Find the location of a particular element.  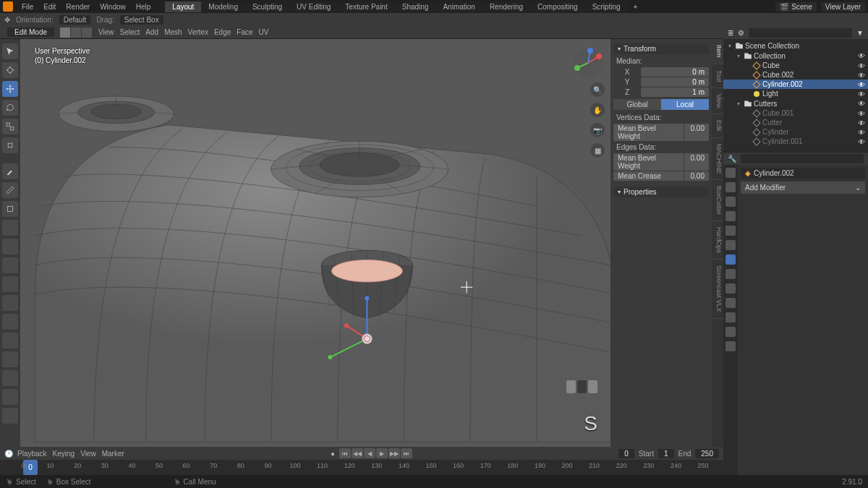

outliner-item-cube-001: Cube.001👁 is located at coordinates (796, 113).